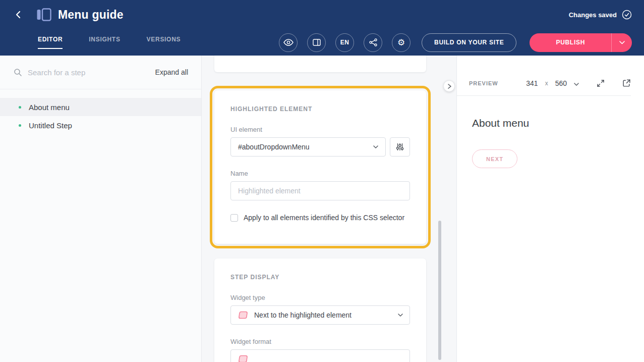 This screenshot has height=362, width=644. Describe the element at coordinates (320, 315) in the screenshot. I see `widget-type-select: Next to the highlighted element` at that location.